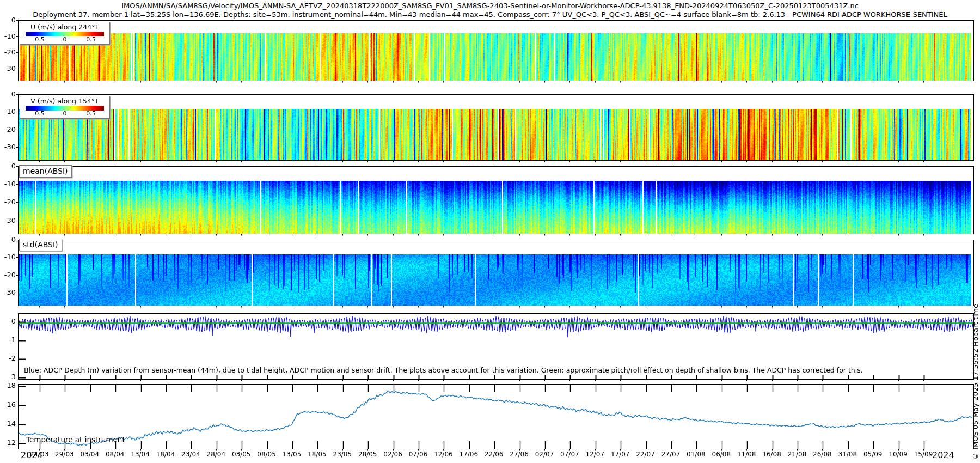  I want to click on y-tick-label: 16, so click(8, 404).